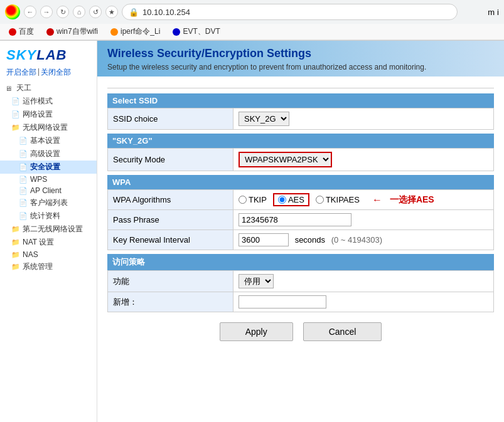 The image size is (504, 422). Describe the element at coordinates (301, 262) in the screenshot. I see `access-policy-header: 访问策略` at that location.